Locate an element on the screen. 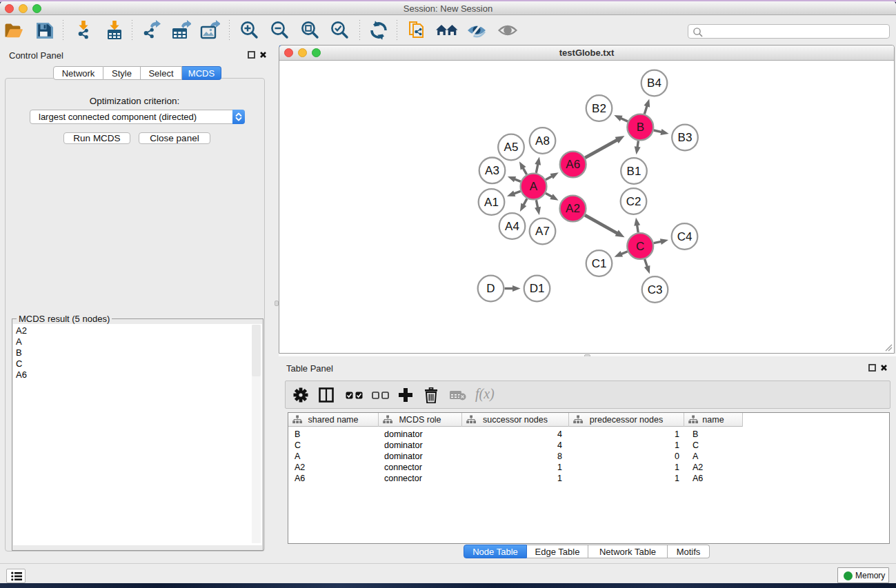  svg-text: A4 is located at coordinates (512, 226).